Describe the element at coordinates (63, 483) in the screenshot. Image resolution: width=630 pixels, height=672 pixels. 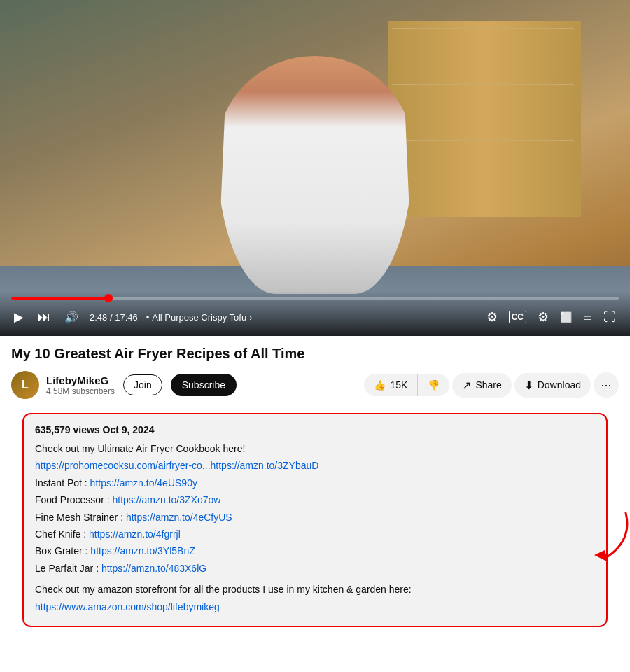
I see `description-prefix-1: Instant Pot :` at that location.